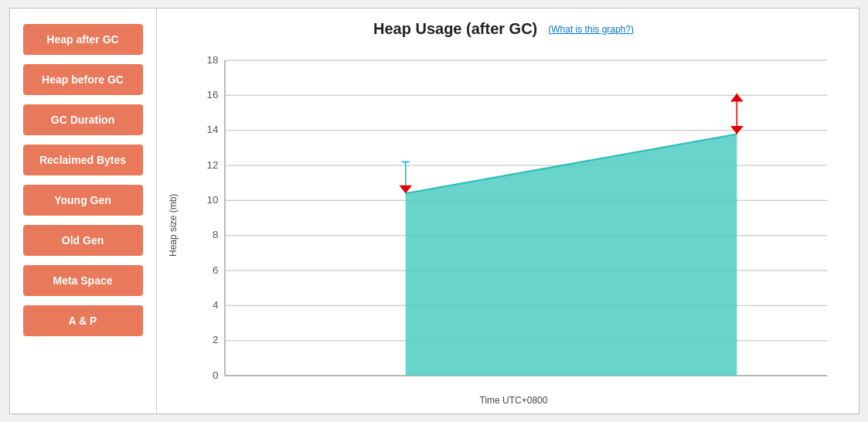 This screenshot has height=422, width=868. What do you see at coordinates (514, 400) in the screenshot?
I see `x-axis-label: Time UTC+0800` at bounding box center [514, 400].